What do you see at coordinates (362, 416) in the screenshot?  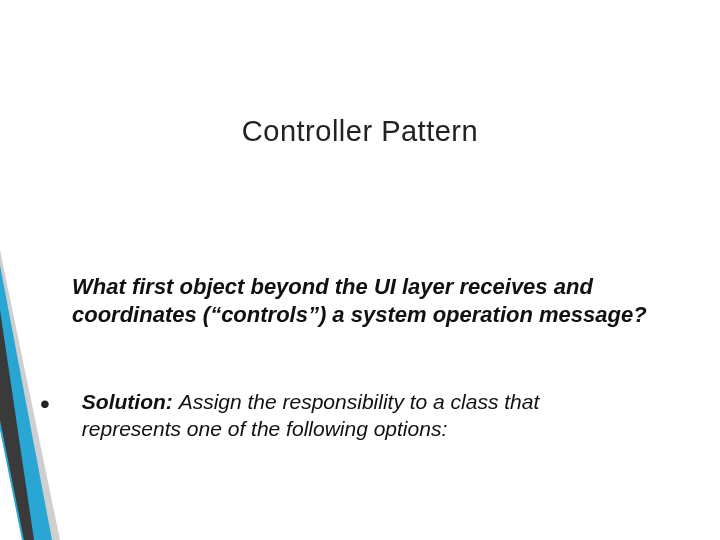 I see `solution-text: Solution: Assign the responsibility to a…` at bounding box center [362, 416].